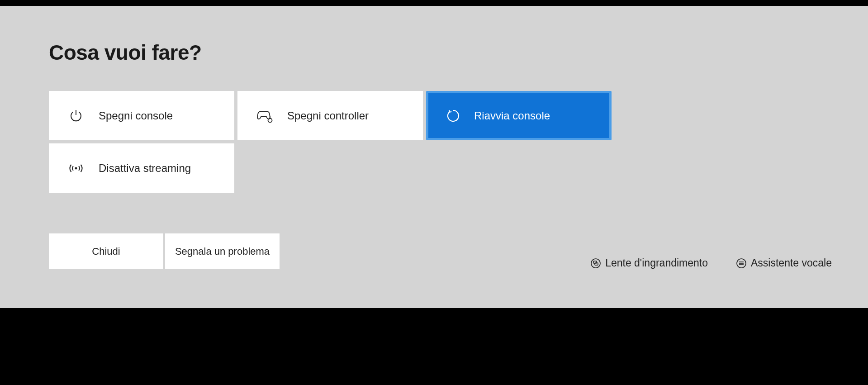 Image resolution: width=868 pixels, height=385 pixels. Describe the element at coordinates (741, 263) in the screenshot. I see `menu-button-icon` at that location.